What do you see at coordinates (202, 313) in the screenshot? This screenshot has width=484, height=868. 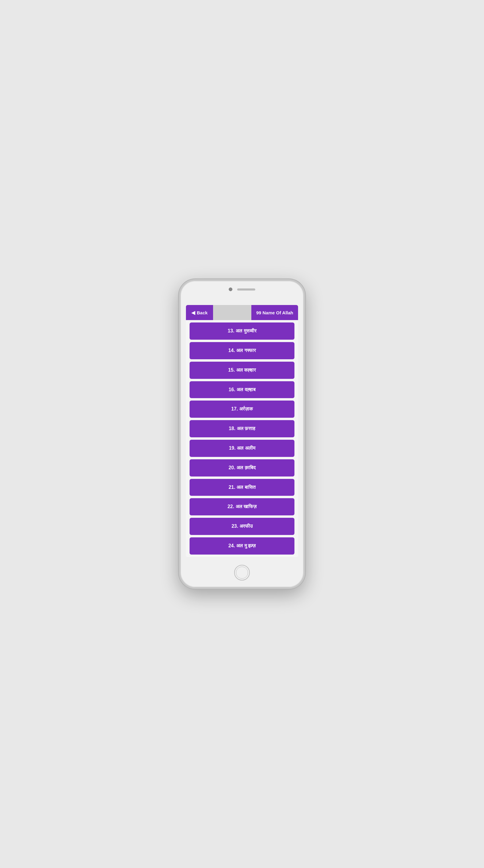 I see `back-label: Back` at bounding box center [202, 313].